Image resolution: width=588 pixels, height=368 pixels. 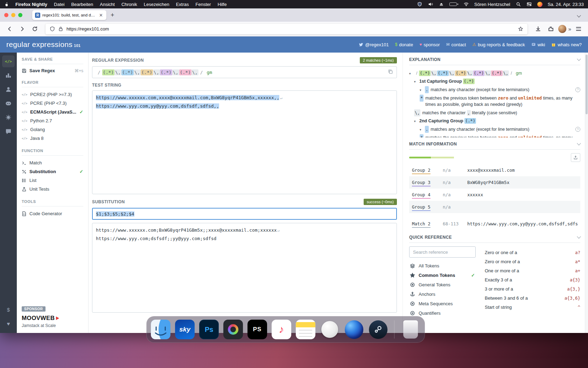 What do you see at coordinates (442, 285) in the screenshot?
I see `category-general-tokens: General Tokens` at bounding box center [442, 285].